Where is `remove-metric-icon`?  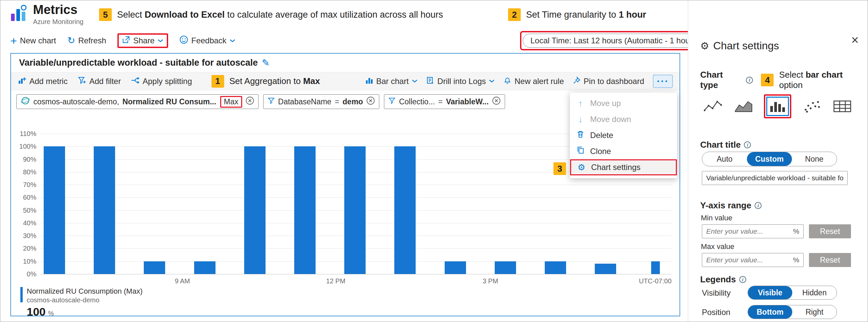 remove-metric-icon is located at coordinates (250, 102).